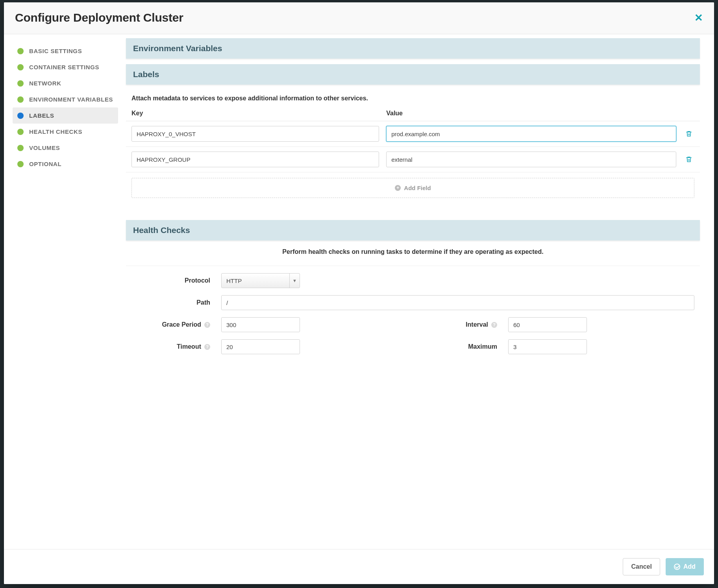 The image size is (718, 588). What do you see at coordinates (641, 567) in the screenshot?
I see `cancel-button: Cancel` at bounding box center [641, 567].